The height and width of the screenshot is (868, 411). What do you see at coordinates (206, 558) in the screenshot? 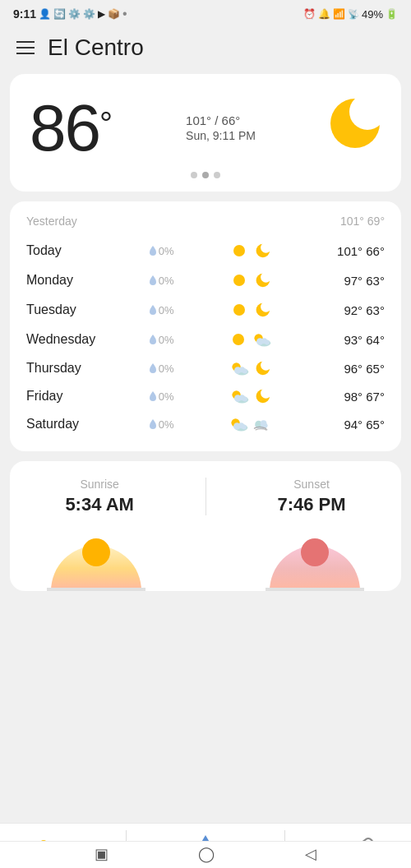
I see `sun-art-section` at bounding box center [206, 558].